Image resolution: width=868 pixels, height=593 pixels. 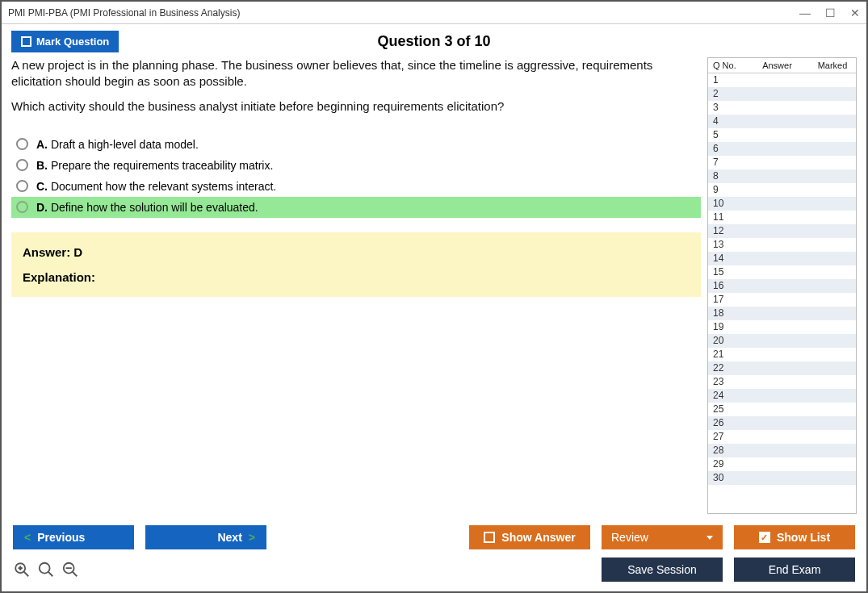 What do you see at coordinates (782, 294) in the screenshot?
I see `question-list-body: 1234567891011121314151617181920212223242…` at bounding box center [782, 294].